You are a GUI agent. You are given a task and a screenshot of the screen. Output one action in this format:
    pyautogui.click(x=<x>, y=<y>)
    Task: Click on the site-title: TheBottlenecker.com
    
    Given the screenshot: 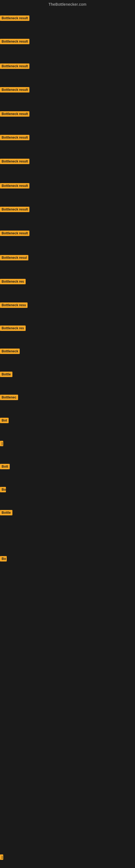 What is the action you would take?
    pyautogui.click(x=68, y=4)
    